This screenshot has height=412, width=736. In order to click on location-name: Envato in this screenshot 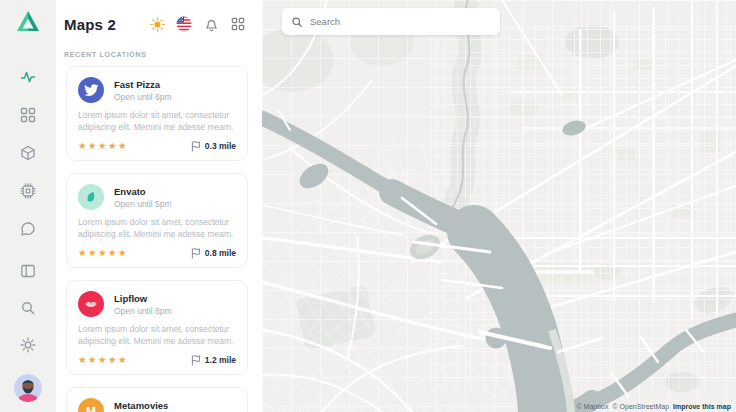, I will do `click(143, 192)`.